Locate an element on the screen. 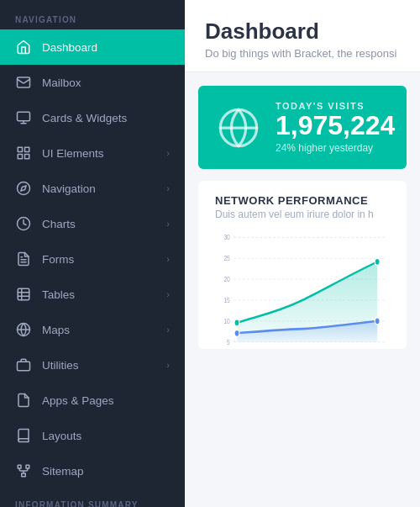  sidebar-item-ui-elements: UI Elements › is located at coordinates (92, 153).